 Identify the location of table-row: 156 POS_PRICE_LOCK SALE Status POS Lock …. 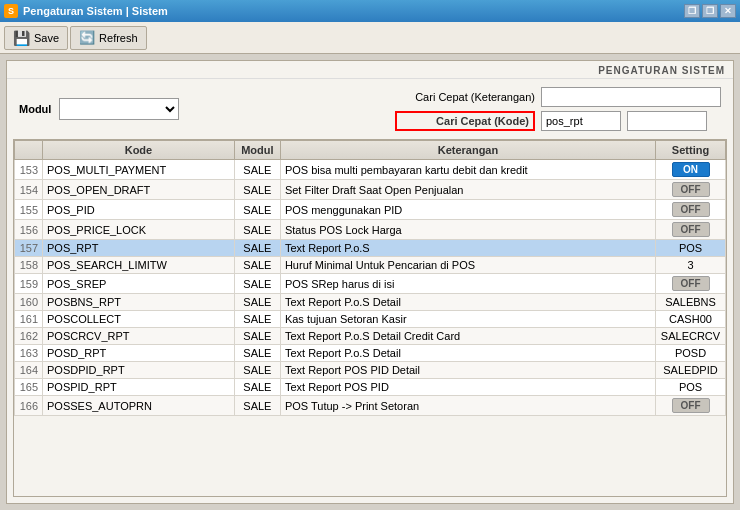
(370, 230).